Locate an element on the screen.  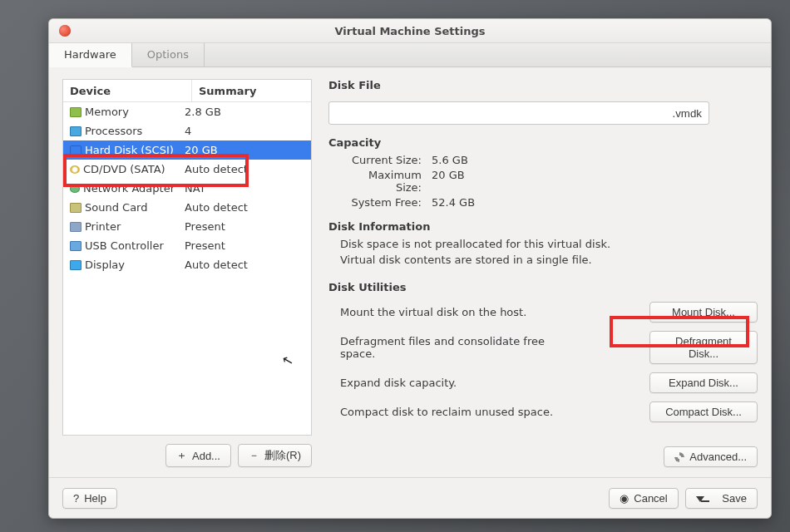
window-title: Virtual Machine Settings is located at coordinates (410, 32).